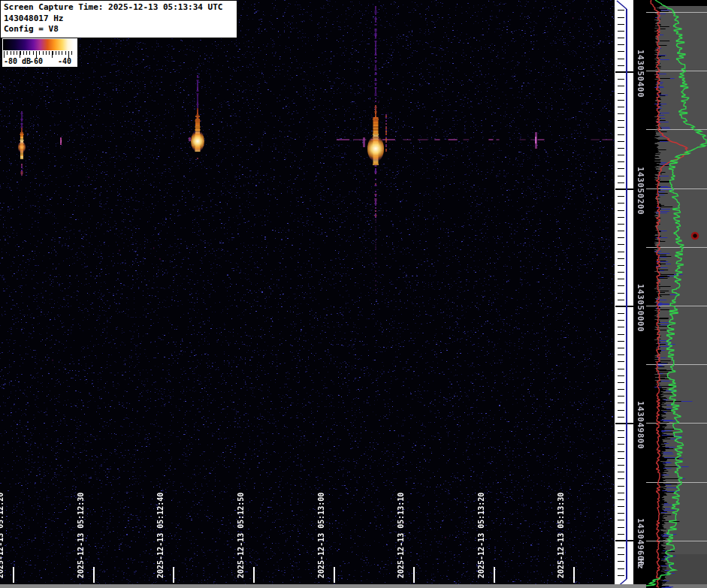  I want to click on colorbar-minor-ticks, so click(39, 53).